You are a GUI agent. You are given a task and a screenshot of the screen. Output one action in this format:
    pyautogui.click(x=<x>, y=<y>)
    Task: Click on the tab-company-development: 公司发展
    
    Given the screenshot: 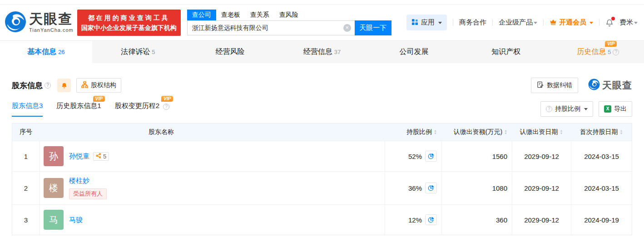 What is the action you would take?
    pyautogui.click(x=414, y=52)
    